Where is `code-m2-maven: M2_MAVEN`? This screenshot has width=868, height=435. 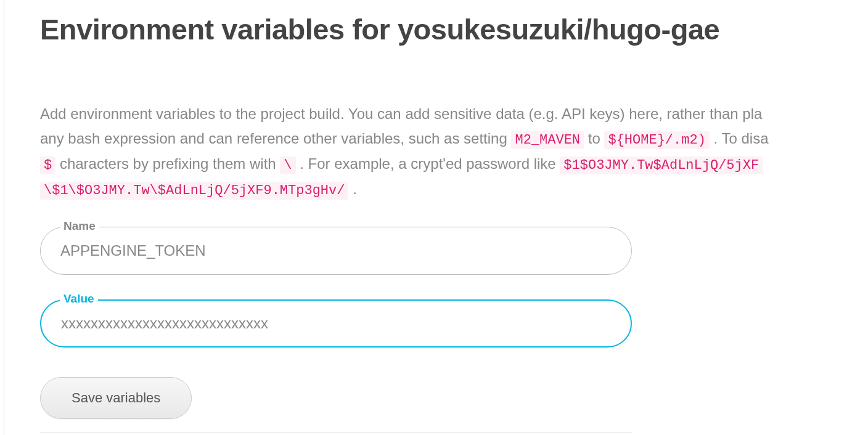
code-m2-maven: M2_MAVEN is located at coordinates (547, 140).